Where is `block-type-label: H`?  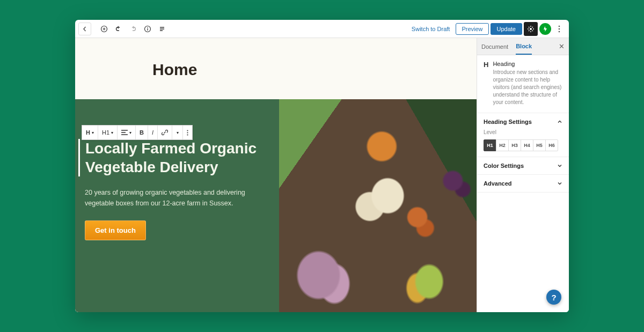
block-type-label: H is located at coordinates (88, 132).